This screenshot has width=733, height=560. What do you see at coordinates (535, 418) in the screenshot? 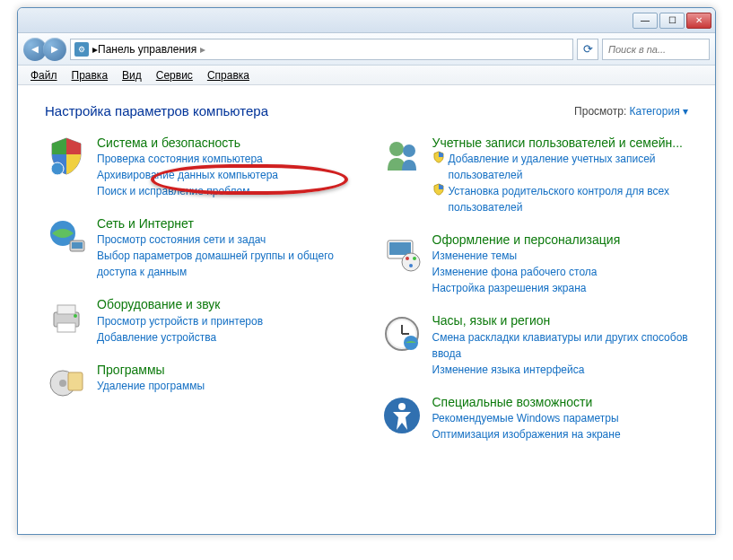
I see `category-accessibility: Специальные возможности Рекомендуемые Wi…` at bounding box center [535, 418].